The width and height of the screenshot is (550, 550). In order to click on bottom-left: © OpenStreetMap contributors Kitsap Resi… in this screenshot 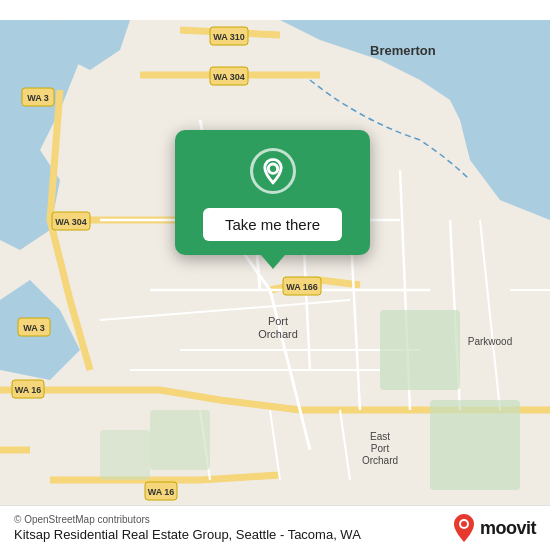, I will do `click(188, 528)`.